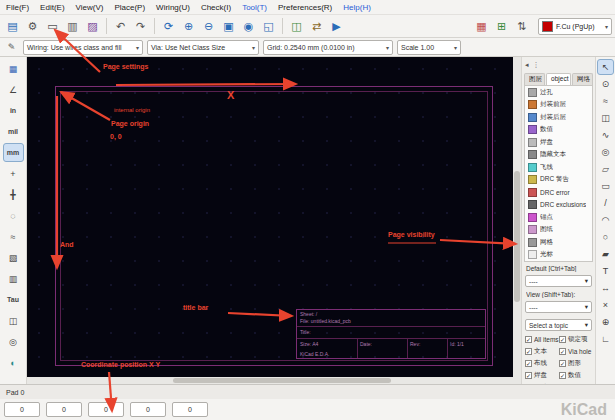 This screenshot has width=615, height=420. Describe the element at coordinates (173, 8) in the screenshot. I see `menu-wiring: Wiring(U)` at that location.